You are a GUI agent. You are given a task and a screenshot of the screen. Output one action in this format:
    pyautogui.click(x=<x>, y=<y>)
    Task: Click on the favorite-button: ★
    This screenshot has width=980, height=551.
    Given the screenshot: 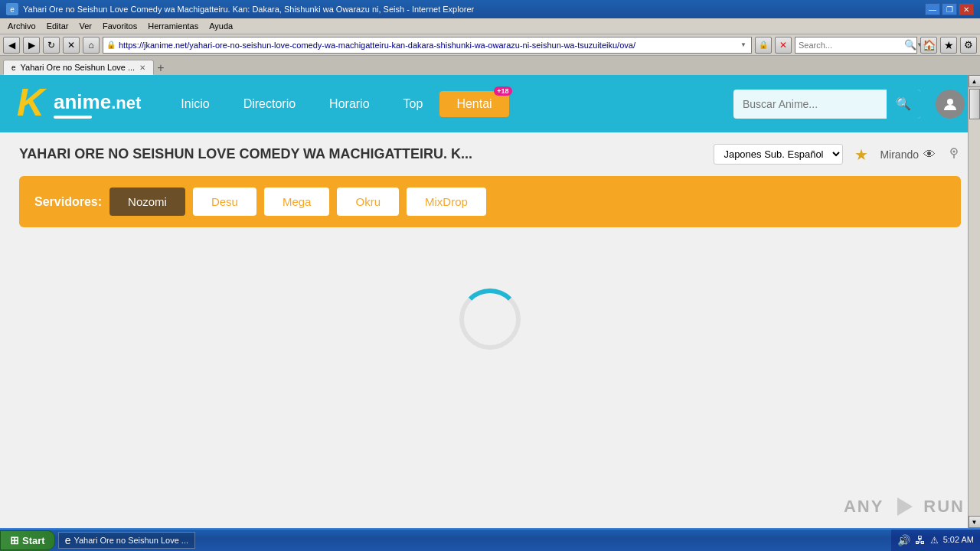 What is the action you would take?
    pyautogui.click(x=861, y=155)
    